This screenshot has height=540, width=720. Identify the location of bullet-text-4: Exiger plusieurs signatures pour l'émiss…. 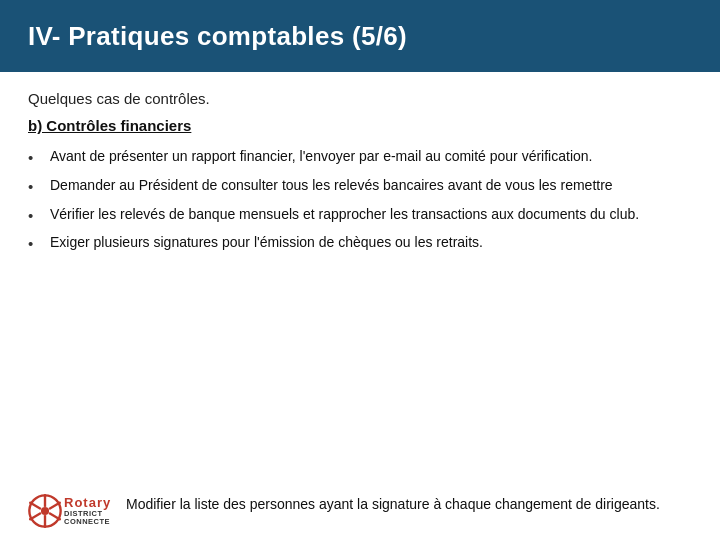
(371, 242).